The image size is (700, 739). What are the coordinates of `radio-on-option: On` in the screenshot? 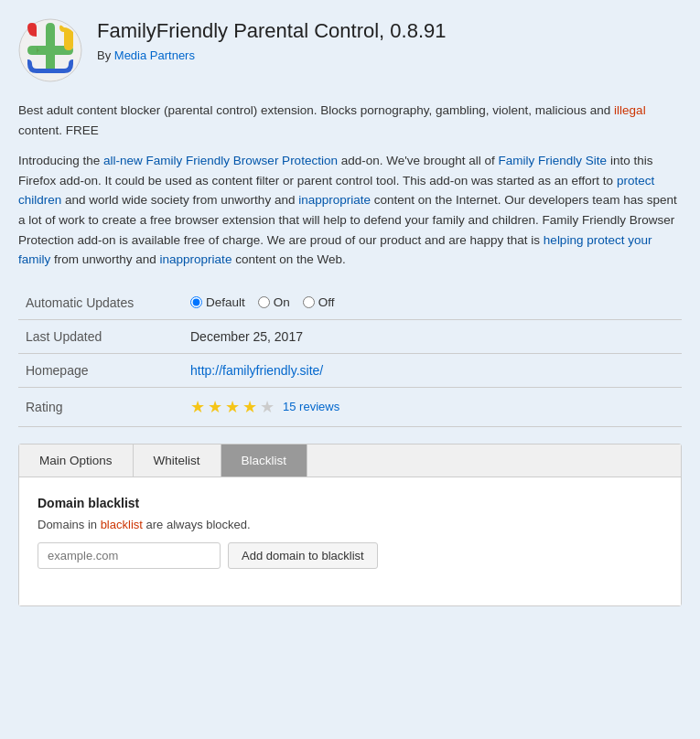 It's located at (275, 302).